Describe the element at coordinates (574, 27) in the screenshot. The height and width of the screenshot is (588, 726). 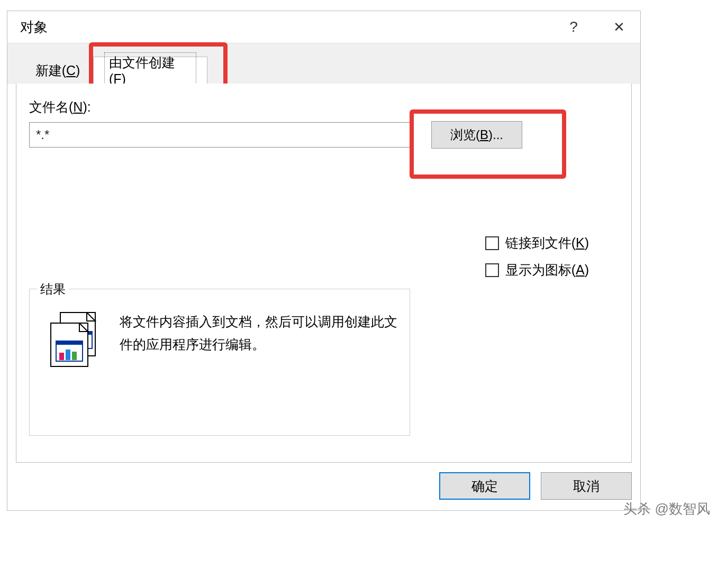
I see `help-button: ?` at that location.